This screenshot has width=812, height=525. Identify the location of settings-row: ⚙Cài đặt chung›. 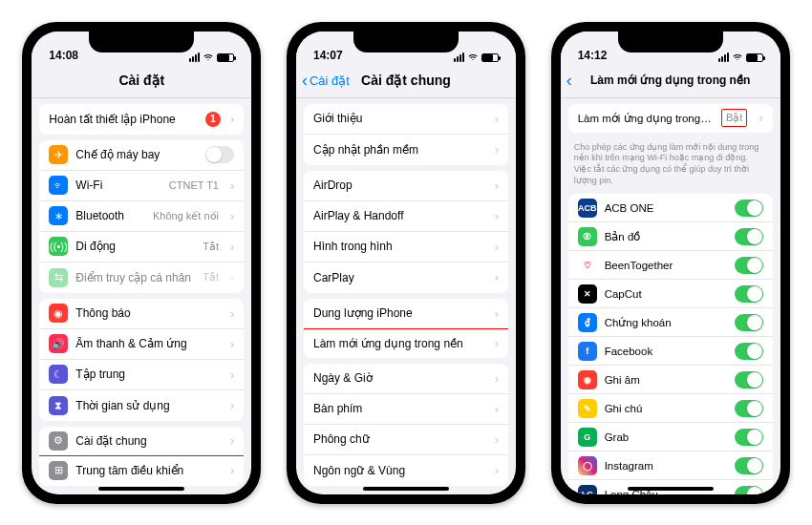
(141, 441).